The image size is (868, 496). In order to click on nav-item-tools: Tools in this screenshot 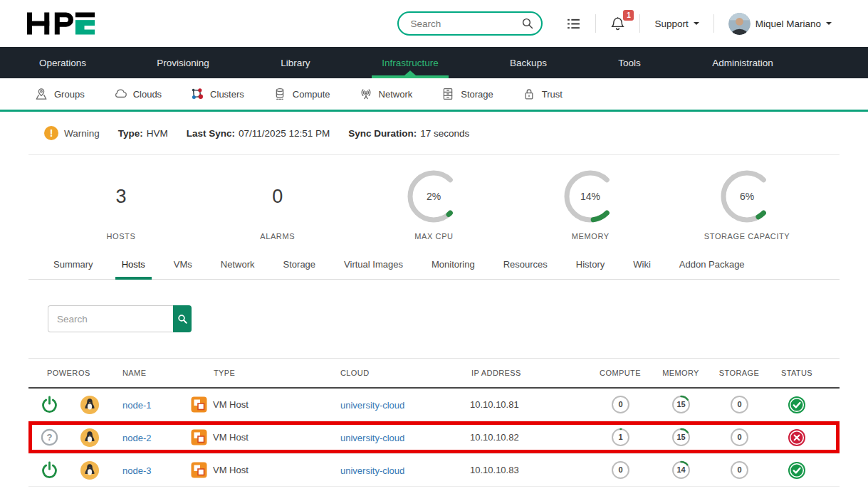, I will do `click(629, 63)`.